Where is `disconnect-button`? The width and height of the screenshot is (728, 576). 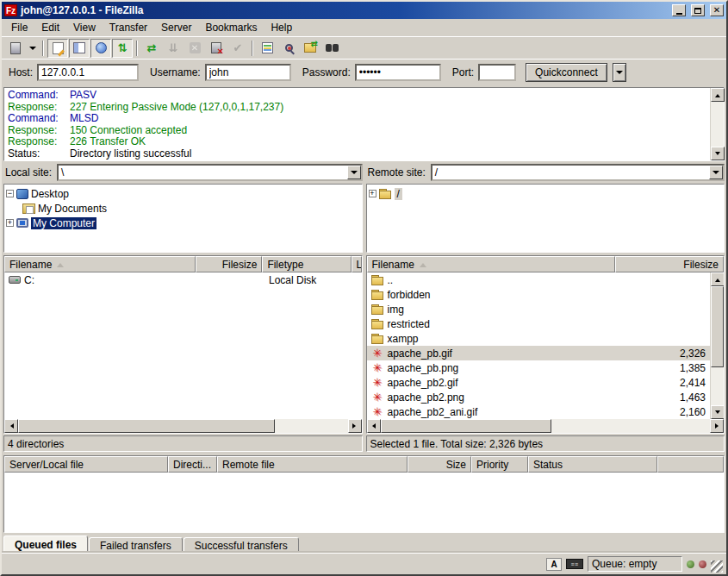 disconnect-button is located at coordinates (216, 48).